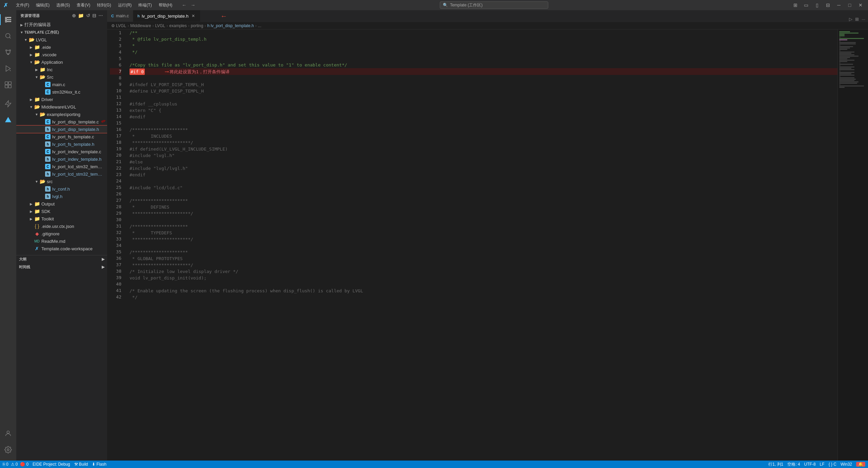 This screenshot has height=468, width=868. Describe the element at coordinates (62, 267) in the screenshot. I see `timeline-section: 时间线 ▶` at that location.